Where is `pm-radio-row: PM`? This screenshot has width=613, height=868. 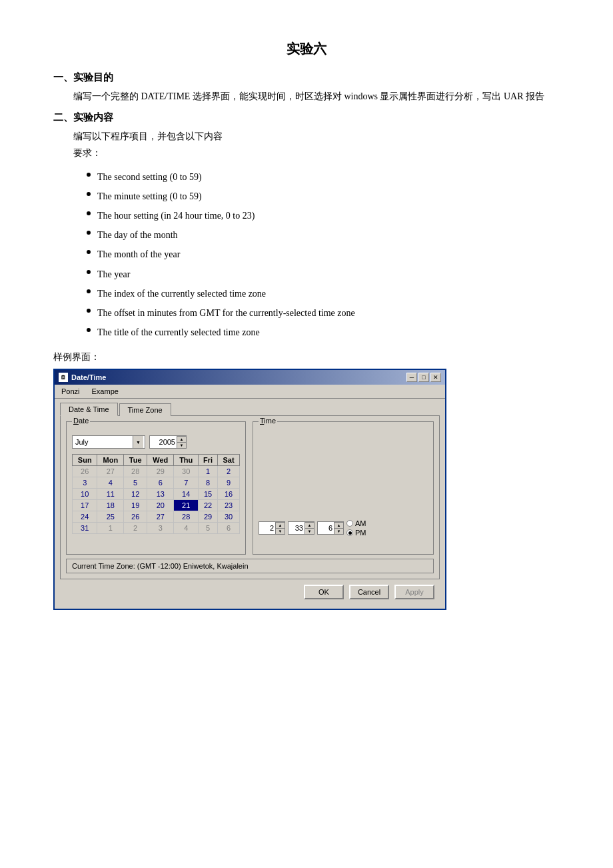
pm-radio-row: PM is located at coordinates (356, 533).